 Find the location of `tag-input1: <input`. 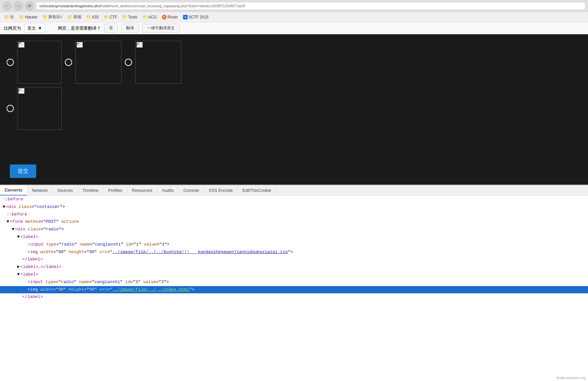

tag-input1: <input is located at coordinates (38, 245).